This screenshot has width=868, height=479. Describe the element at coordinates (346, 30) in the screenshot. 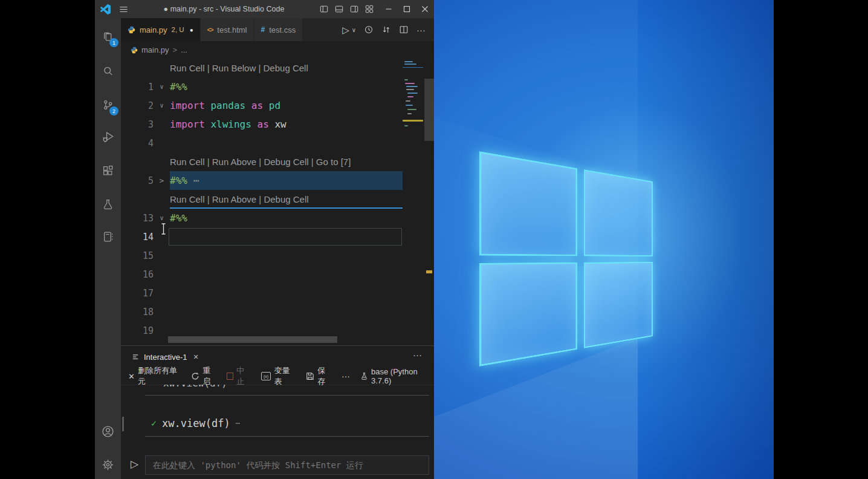

I see `run-file-button: ▷` at that location.